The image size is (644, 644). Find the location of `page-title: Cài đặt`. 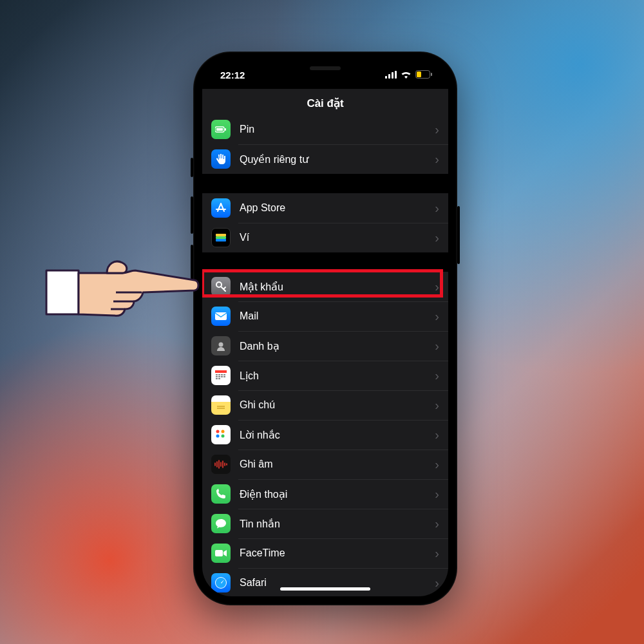

page-title: Cài đặt is located at coordinates (325, 103).